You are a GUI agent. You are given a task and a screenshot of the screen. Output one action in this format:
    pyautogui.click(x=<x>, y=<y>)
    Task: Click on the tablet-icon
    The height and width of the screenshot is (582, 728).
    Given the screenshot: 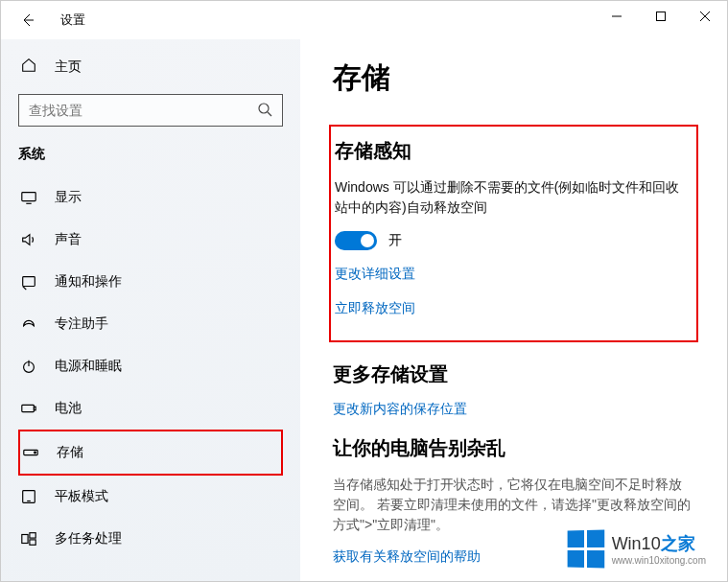 What is the action you would take?
    pyautogui.click(x=29, y=497)
    